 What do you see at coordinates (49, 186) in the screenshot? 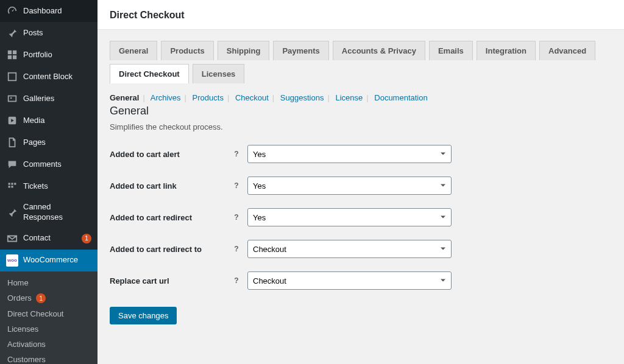
I see `sidebar-item-tickets: Tickets` at bounding box center [49, 186].